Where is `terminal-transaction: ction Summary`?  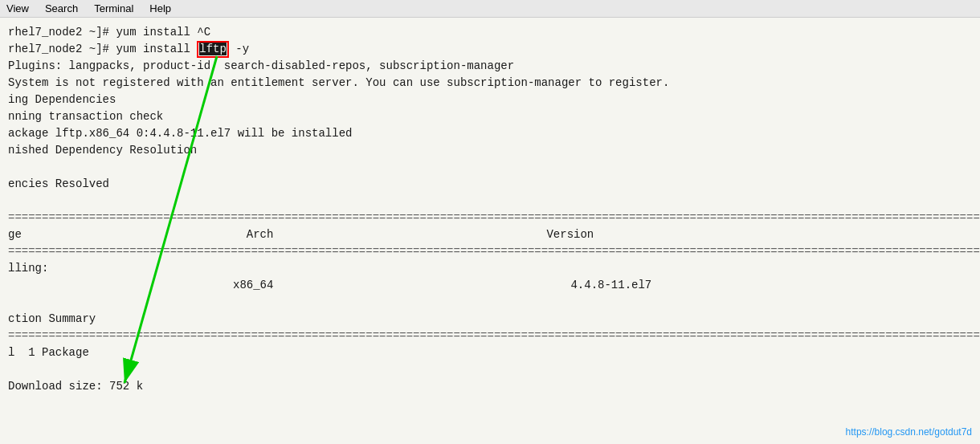
terminal-transaction: ction Summary is located at coordinates (490, 320).